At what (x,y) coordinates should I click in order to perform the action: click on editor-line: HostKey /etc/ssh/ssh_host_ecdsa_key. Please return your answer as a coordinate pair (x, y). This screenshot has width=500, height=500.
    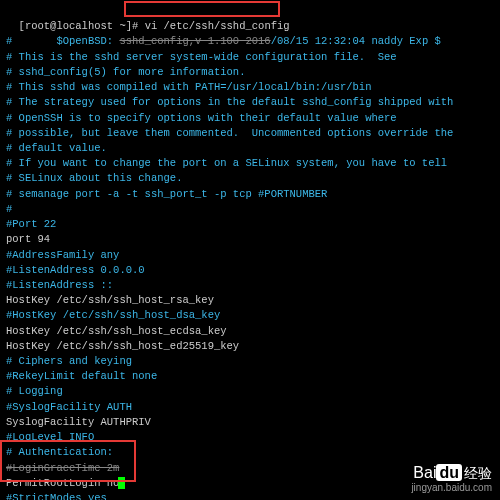
    Looking at the image, I should click on (250, 332).